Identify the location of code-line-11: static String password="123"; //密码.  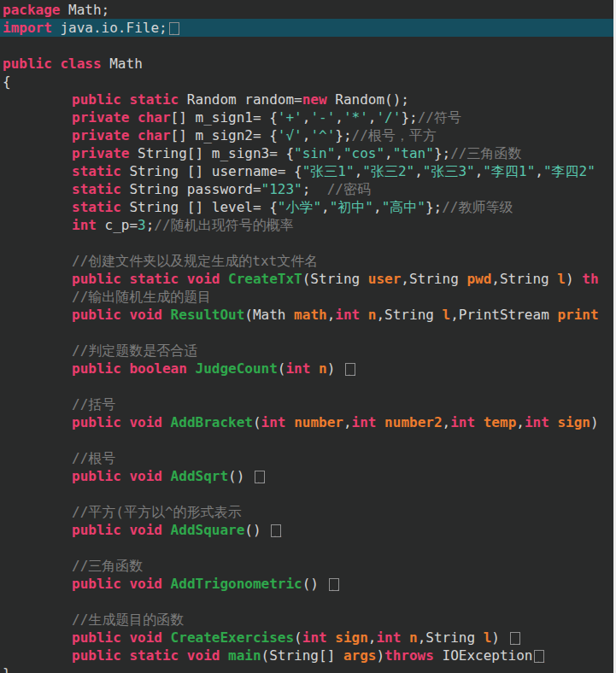
(307, 190).